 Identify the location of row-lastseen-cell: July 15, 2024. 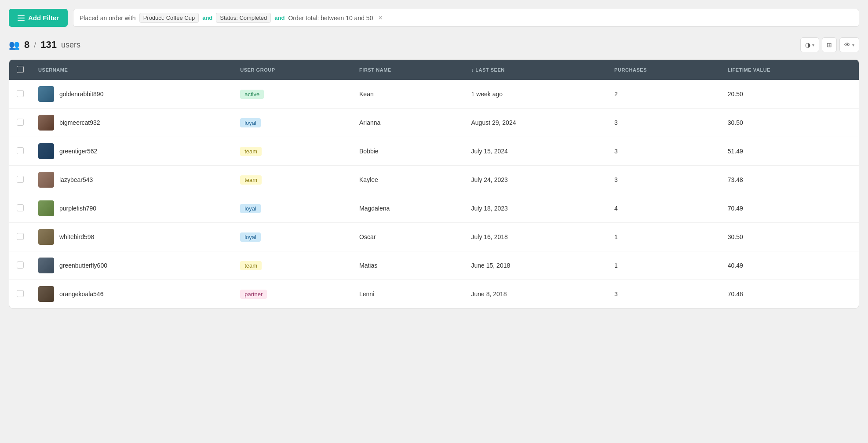
(536, 151).